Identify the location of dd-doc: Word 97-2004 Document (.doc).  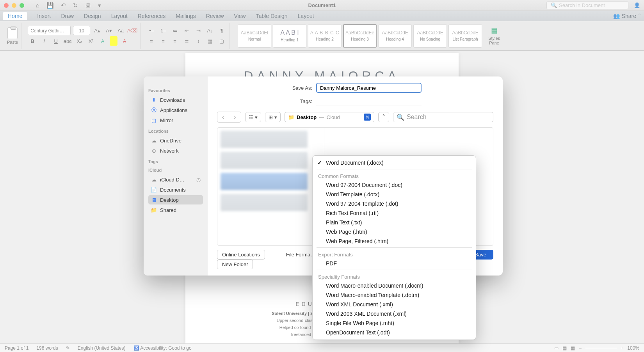
(394, 185).